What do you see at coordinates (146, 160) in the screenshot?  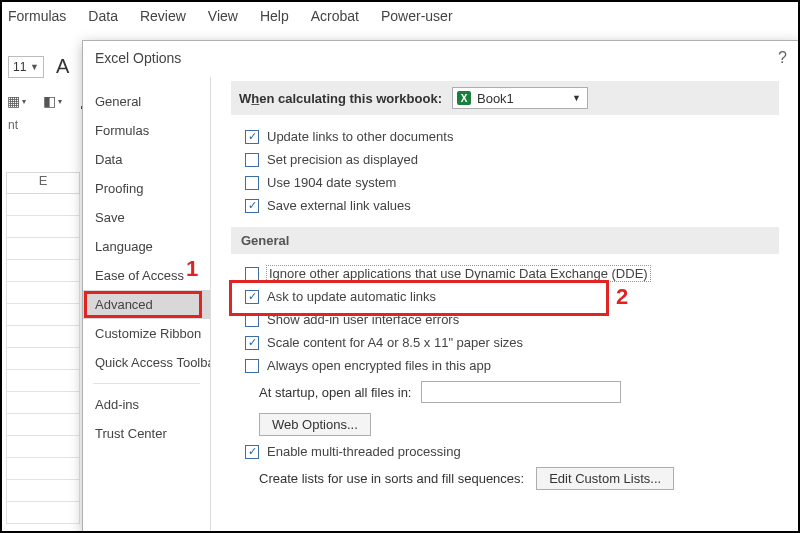 I see `nav-data: Data` at bounding box center [146, 160].